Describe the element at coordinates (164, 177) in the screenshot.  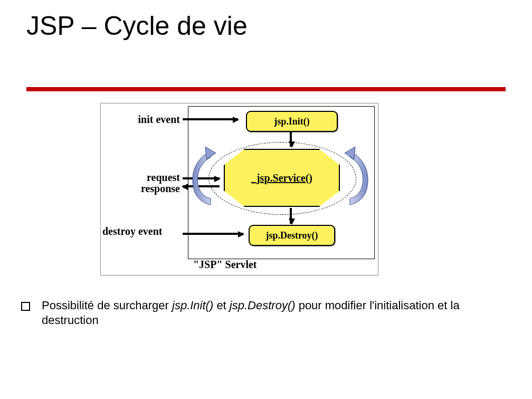
I see `label-request: request` at that location.